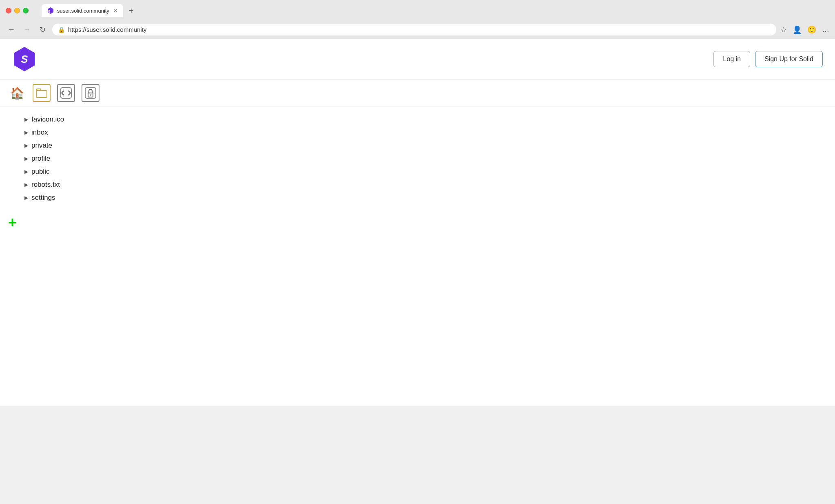 The width and height of the screenshot is (835, 504). Describe the element at coordinates (11, 30) in the screenshot. I see `back-button: ←` at that location.